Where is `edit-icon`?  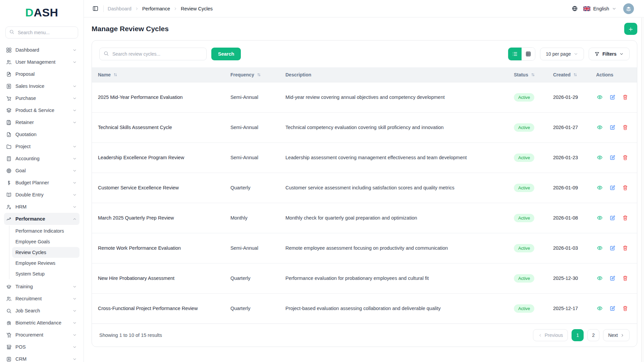
edit-icon is located at coordinates (612, 308).